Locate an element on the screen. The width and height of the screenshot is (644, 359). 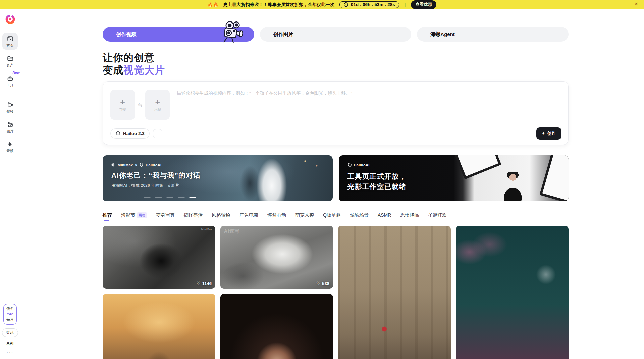
brand-times: × is located at coordinates (136, 165).